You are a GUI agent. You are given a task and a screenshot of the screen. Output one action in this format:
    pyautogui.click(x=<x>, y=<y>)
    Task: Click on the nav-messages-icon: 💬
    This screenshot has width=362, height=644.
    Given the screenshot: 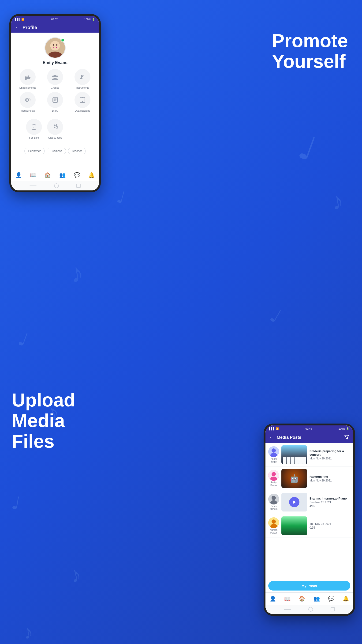 What is the action you would take?
    pyautogui.click(x=77, y=175)
    